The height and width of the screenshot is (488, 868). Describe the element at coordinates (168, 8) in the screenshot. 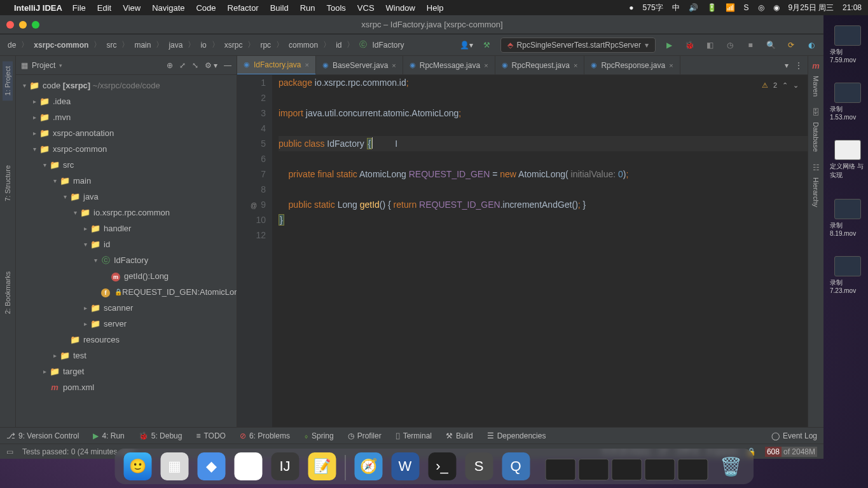

I see `menu-navigate: Navigate` at that location.